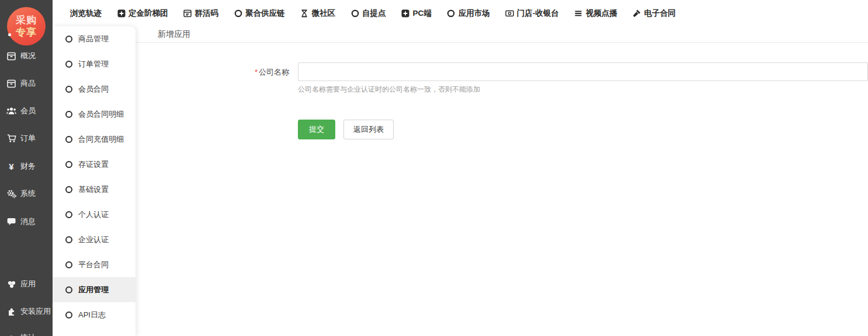 The image size is (868, 336). What do you see at coordinates (94, 139) in the screenshot?
I see `submenu-item-contract-recharge-detail: 合同充值明细` at bounding box center [94, 139].